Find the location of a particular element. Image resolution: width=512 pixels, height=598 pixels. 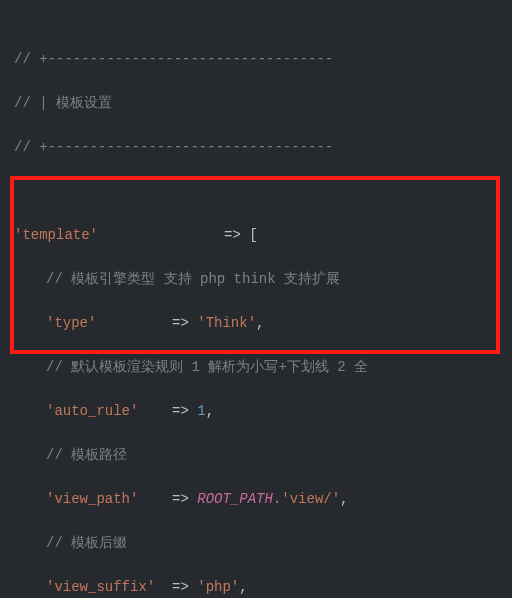

comment-rule: // 默认模板渲染规则 1 解析为小写+下划线 2 全 is located at coordinates (263, 367).